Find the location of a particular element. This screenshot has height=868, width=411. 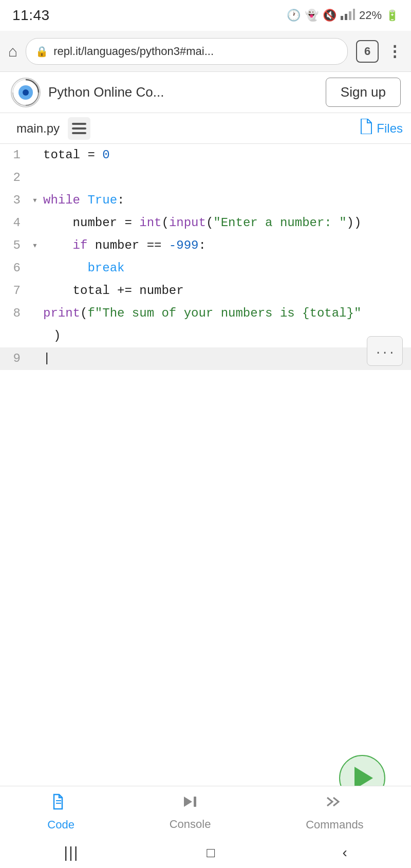

repl-logo is located at coordinates (26, 93).